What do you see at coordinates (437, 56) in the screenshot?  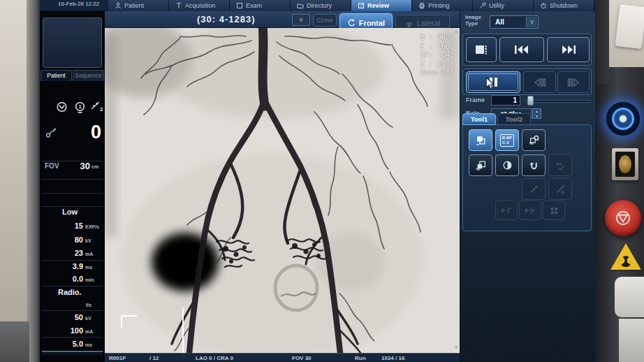 I see `image-overlay-parameters: B : 9600C : 1600SF: G40Z : x1.0Zoom Off` at bounding box center [437, 56].